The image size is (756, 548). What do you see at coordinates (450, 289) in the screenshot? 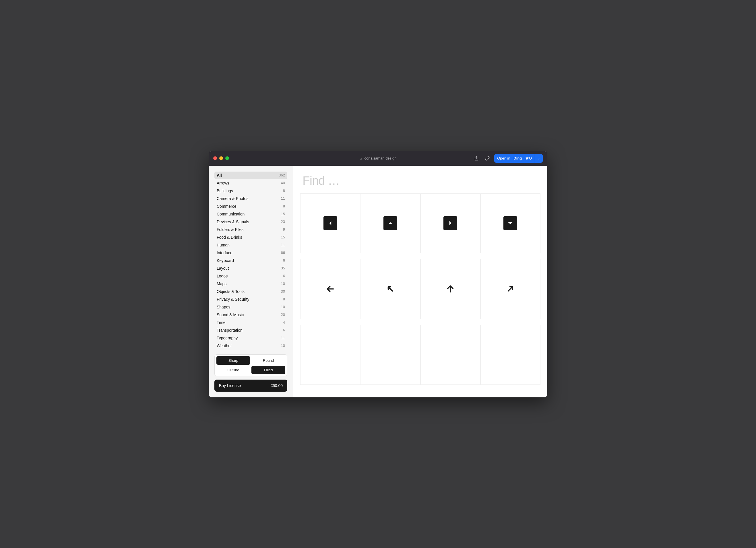
I see `arrow-up-outline-icon` at bounding box center [450, 289].